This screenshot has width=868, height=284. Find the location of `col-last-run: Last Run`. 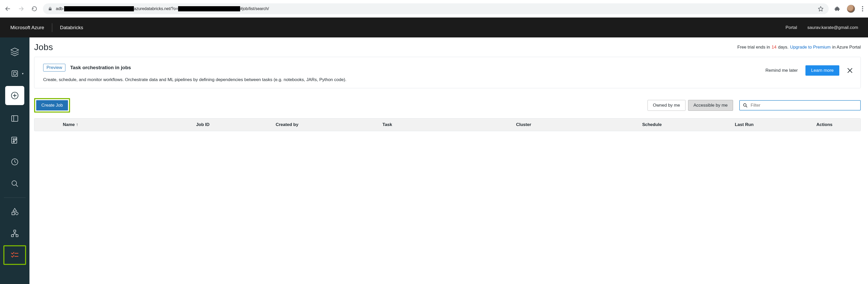

col-last-run: Last Run is located at coordinates (744, 125).